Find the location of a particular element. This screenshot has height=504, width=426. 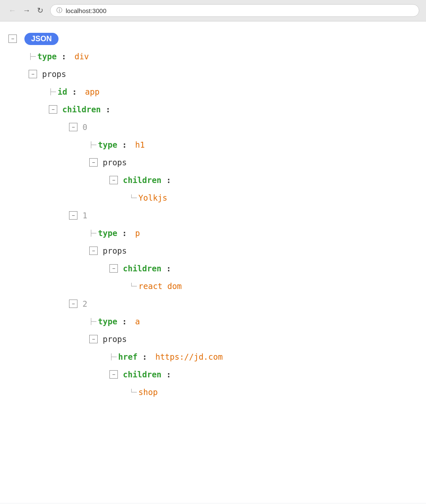

children-h1-colon: : is located at coordinates (167, 180).